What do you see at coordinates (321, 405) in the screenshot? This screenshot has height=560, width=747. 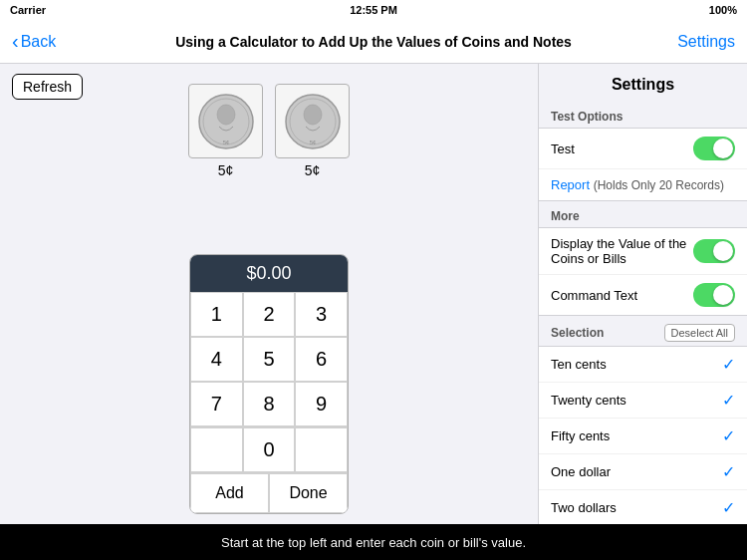 I see `calc-key-9: 9` at bounding box center [321, 405].